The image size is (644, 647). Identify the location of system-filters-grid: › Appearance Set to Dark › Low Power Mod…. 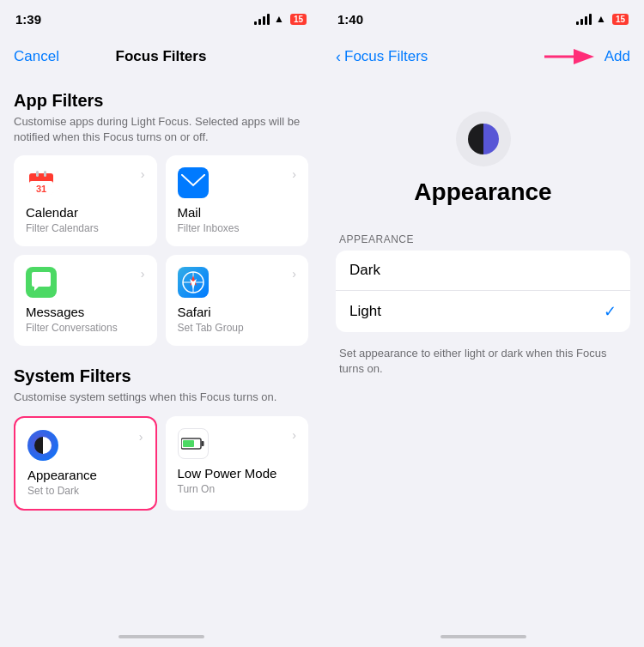
(161, 463).